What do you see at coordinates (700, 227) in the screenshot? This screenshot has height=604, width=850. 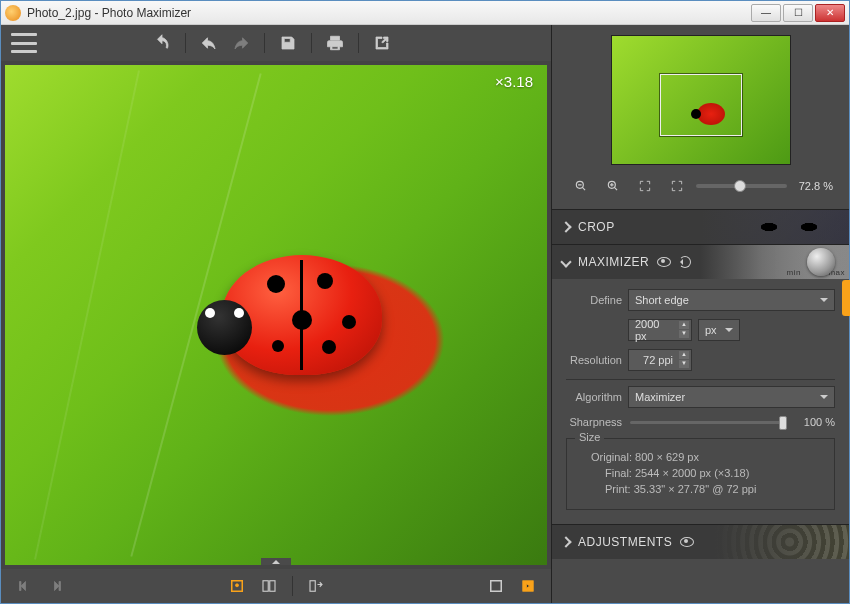 I see `crop-panel-header: CROP` at bounding box center [700, 227].